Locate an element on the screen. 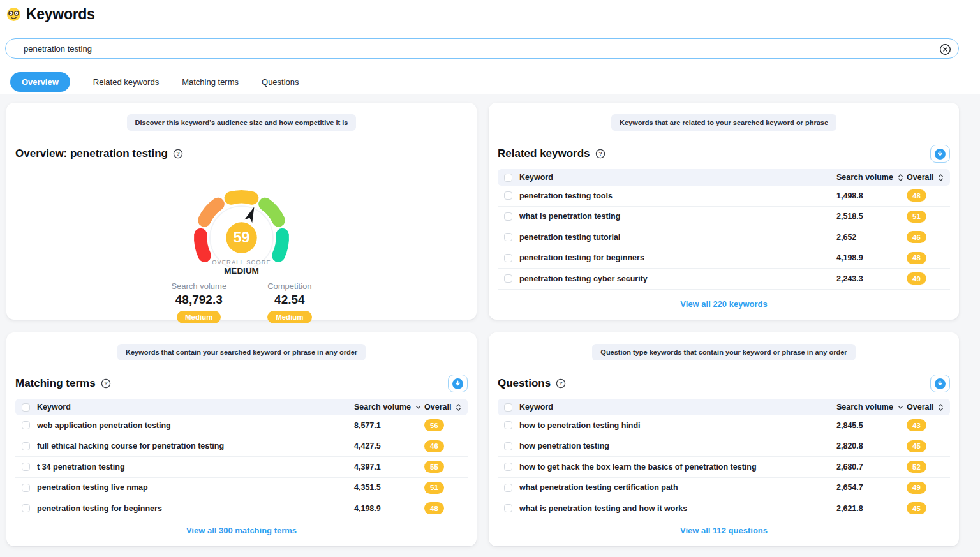 Image resolution: width=980 pixels, height=557 pixels. tab-bar: Overview Related keywords Matching terms… is located at coordinates (495, 82).